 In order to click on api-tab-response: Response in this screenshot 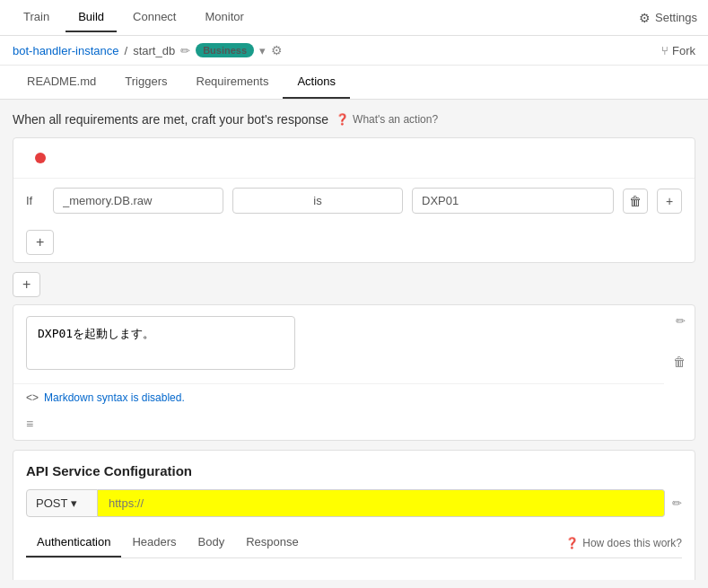, I will do `click(273, 542)`.